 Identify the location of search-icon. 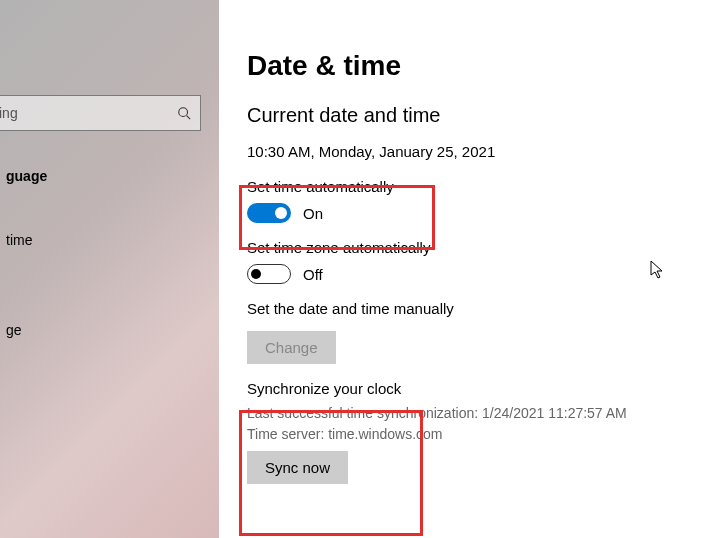
(184, 113).